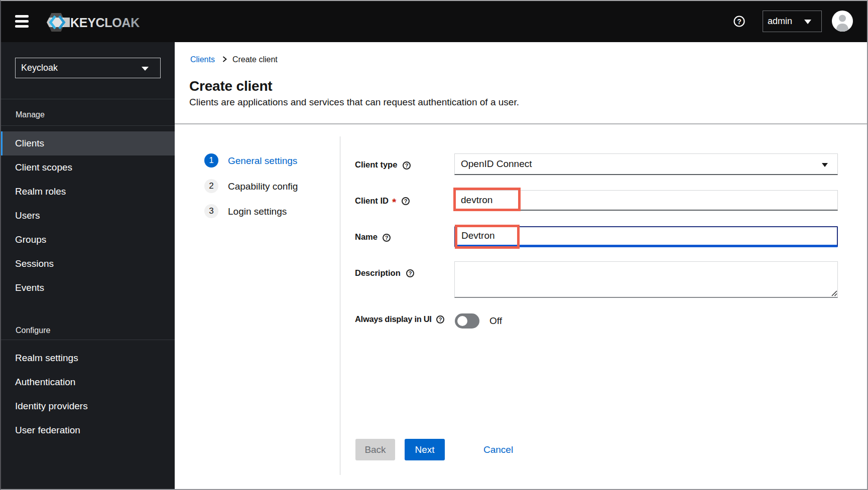  I want to click on svg-text: KEYCLOAK, so click(105, 23).